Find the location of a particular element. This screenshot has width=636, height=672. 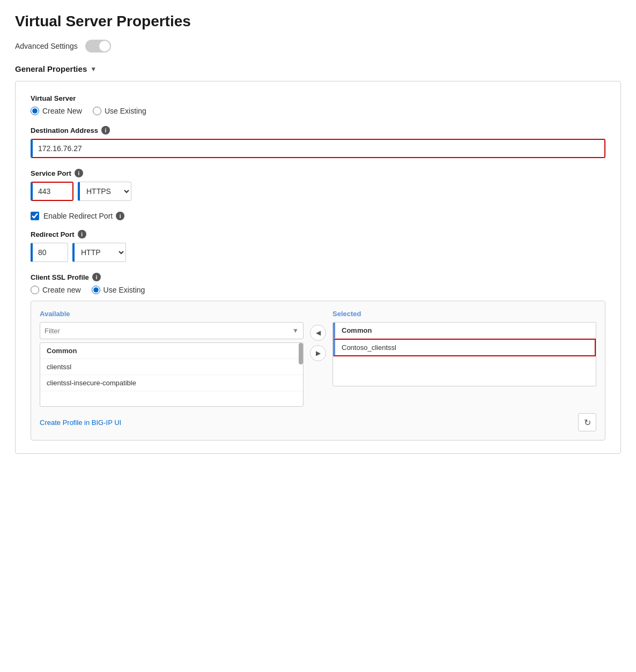

radio-use-existing-label: Use Existing is located at coordinates (125, 111).